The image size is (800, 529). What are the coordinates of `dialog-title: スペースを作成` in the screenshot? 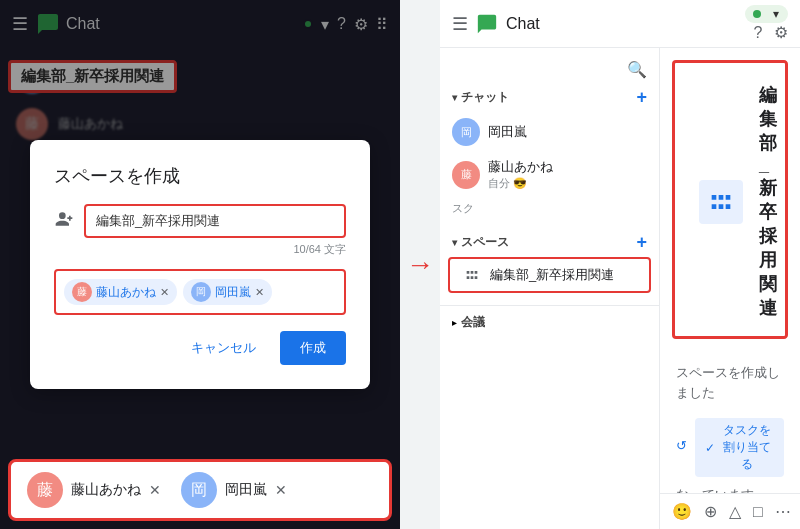 It's located at (200, 176).